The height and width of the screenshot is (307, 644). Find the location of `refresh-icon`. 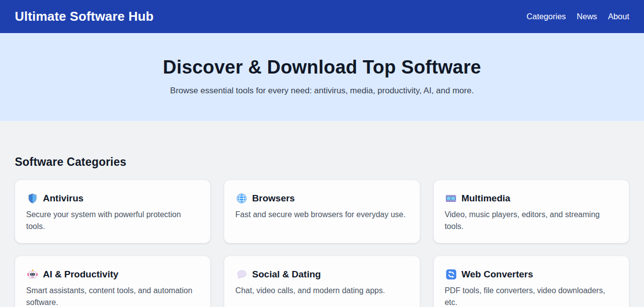

refresh-icon is located at coordinates (451, 274).